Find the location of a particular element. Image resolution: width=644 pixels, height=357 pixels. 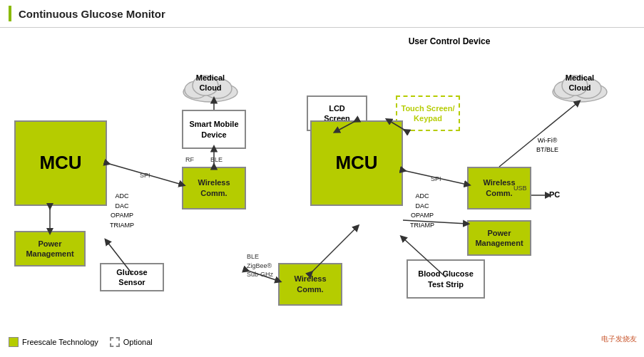

power-right-box: PowerManagement is located at coordinates (499, 238).